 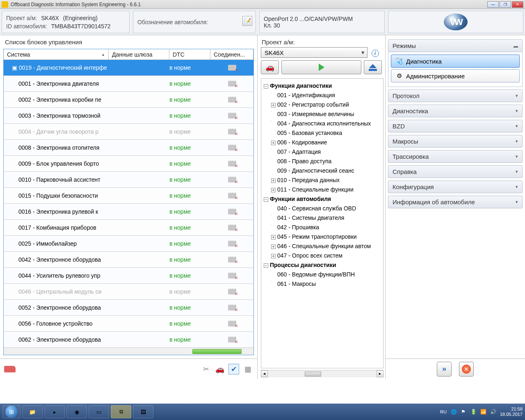 I want to click on tree-item: +046 - Специальные функции автом, so click(x=326, y=246).